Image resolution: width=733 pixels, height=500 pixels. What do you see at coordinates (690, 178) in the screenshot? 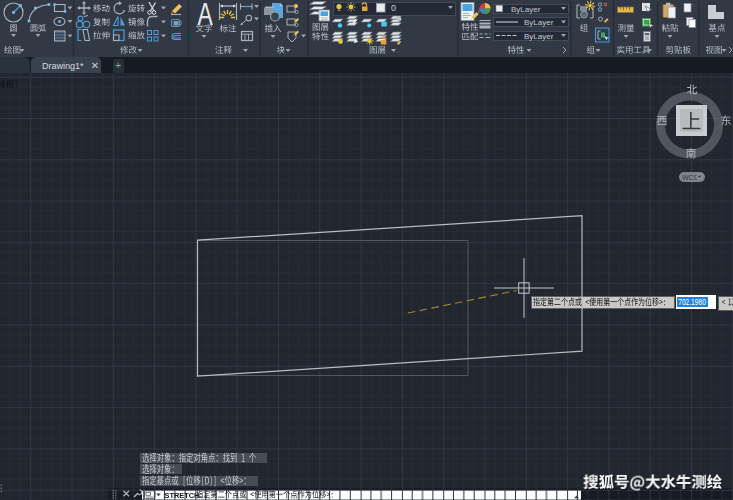
I see `svg-text: WCS` at bounding box center [690, 178].